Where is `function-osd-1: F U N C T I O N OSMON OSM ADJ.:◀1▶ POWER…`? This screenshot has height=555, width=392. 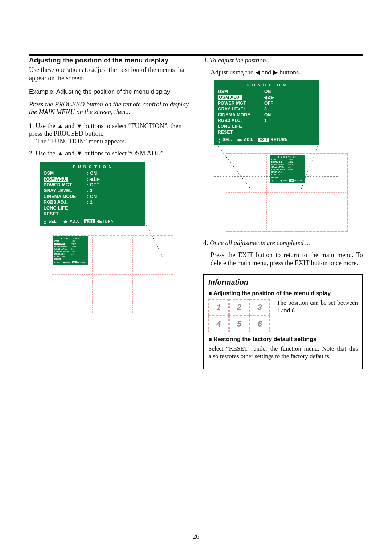
function-osd-1: F U N C T I O N OSMON OSM ADJ.:◀1▶ POWER… is located at coordinates (93, 194).